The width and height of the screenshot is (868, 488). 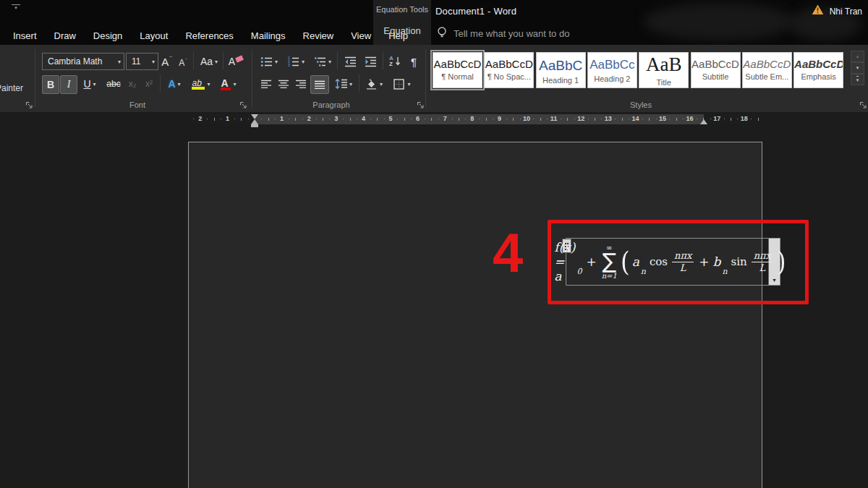 What do you see at coordinates (503, 33) in the screenshot?
I see `tell-me-search: Tell me what you want to do` at bounding box center [503, 33].